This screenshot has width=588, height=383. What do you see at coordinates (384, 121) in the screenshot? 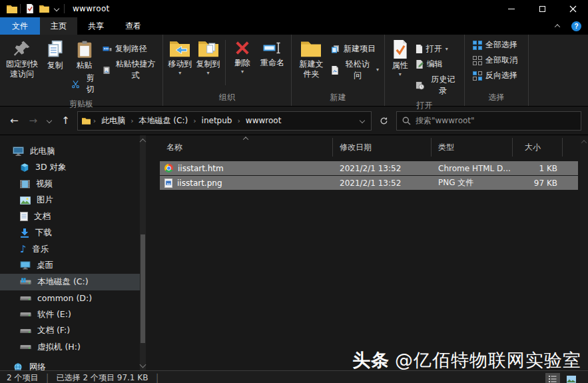
I see `refresh-icon` at bounding box center [384, 121].